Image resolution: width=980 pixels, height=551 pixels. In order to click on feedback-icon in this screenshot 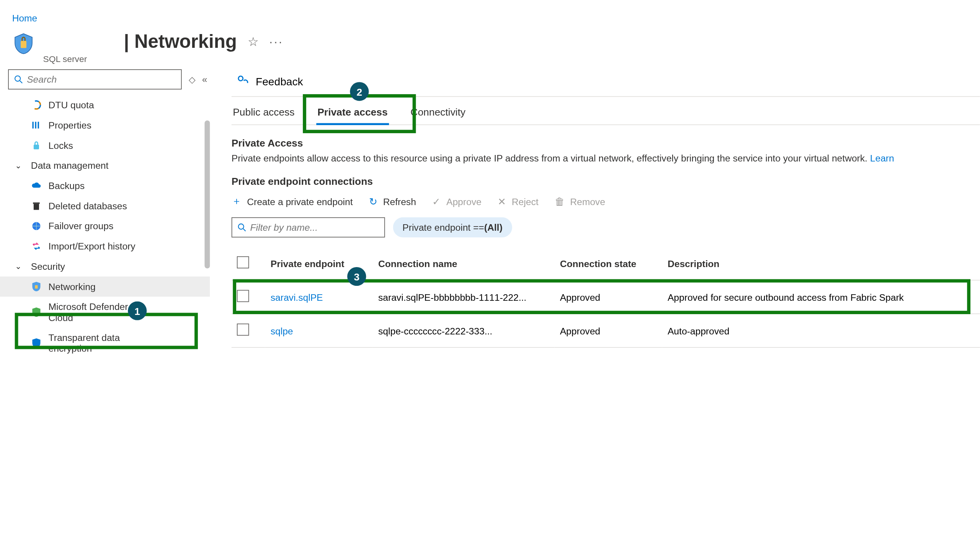, I will do `click(243, 82)`.